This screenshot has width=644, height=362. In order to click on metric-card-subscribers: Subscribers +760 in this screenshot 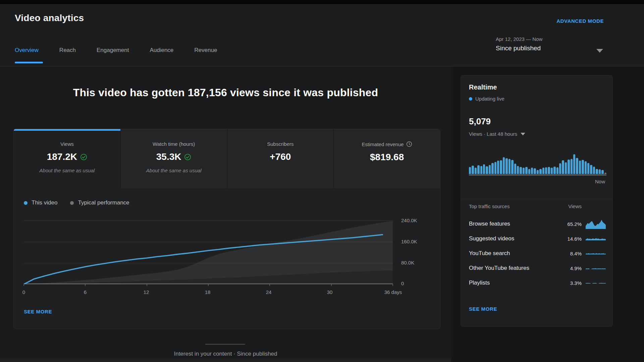, I will do `click(280, 159)`.